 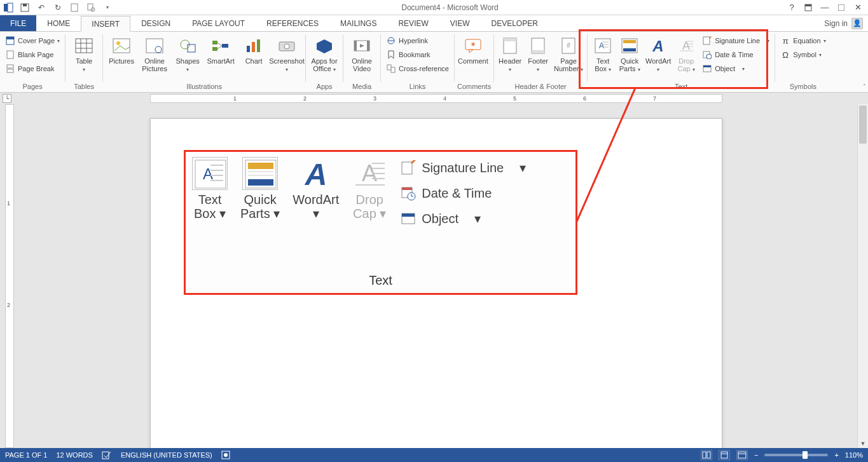 What do you see at coordinates (188, 53) in the screenshot?
I see `shapes-button: Shapes▾` at bounding box center [188, 53].